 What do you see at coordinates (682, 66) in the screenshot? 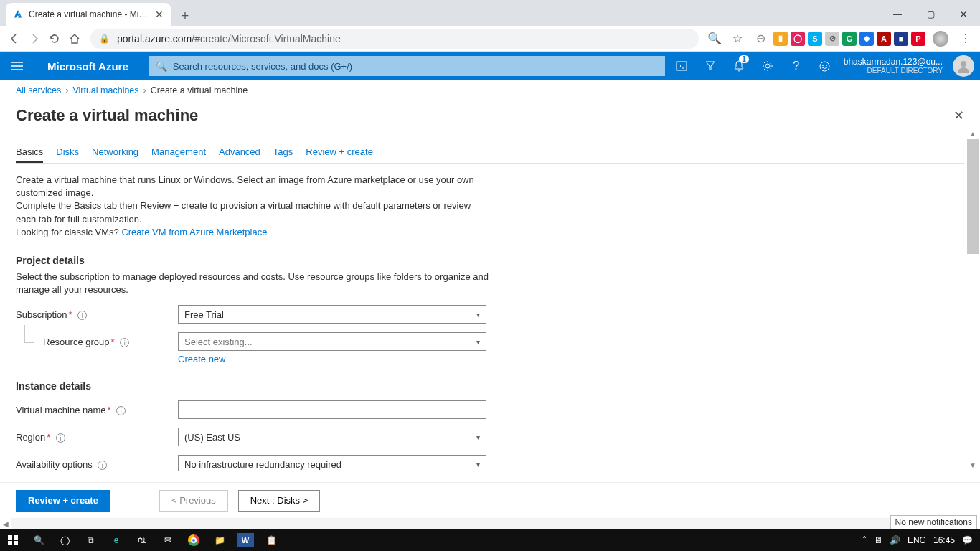
I see `cloud-shell-icon` at bounding box center [682, 66].